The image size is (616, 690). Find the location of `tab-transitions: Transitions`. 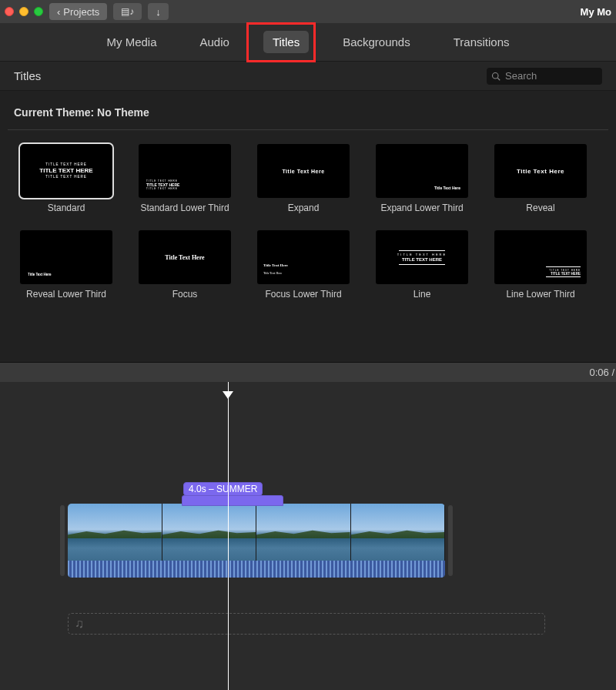

tab-transitions: Transitions is located at coordinates (482, 42).